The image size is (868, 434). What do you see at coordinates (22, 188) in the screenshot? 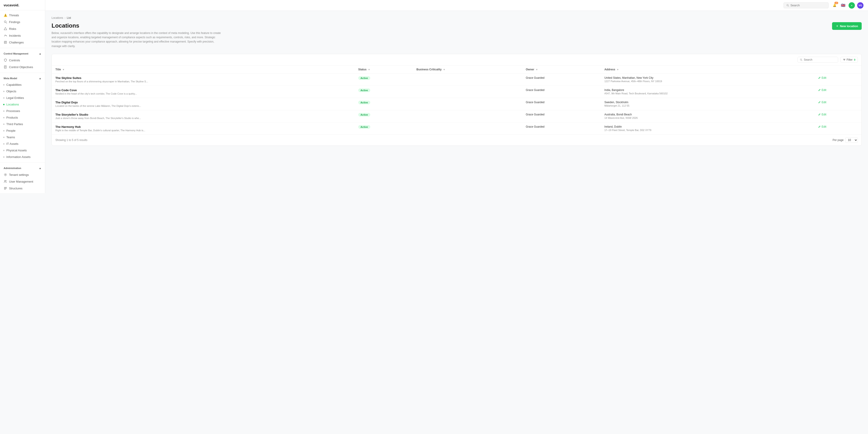
I see `sidebar-item-structures: Structures` at bounding box center [22, 188].